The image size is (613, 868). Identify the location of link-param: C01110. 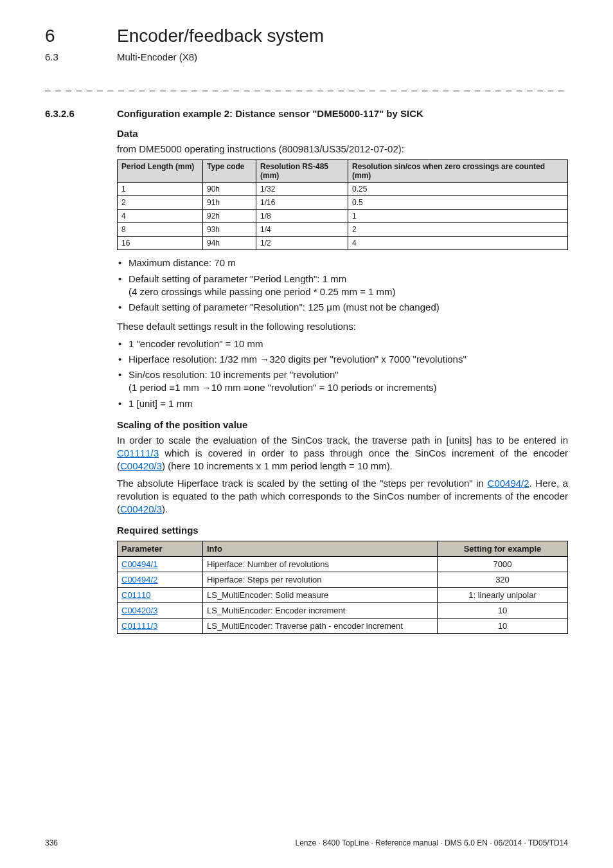
(136, 595).